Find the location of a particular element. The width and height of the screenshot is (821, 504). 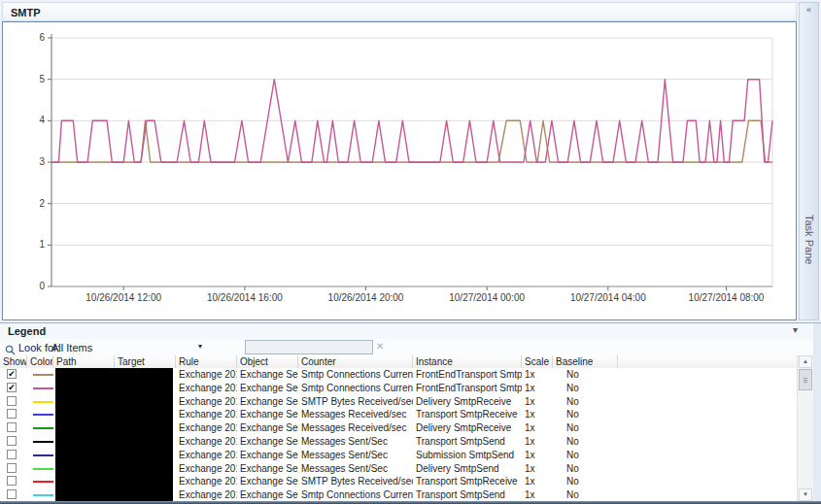

column-header-empty is located at coordinates (707, 361).